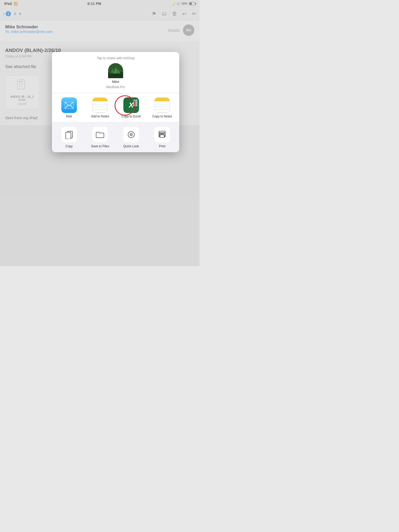  Describe the element at coordinates (131, 108) in the screenshot. I see `share-copy-to-excel-button: X Copy to Excel` at that location.